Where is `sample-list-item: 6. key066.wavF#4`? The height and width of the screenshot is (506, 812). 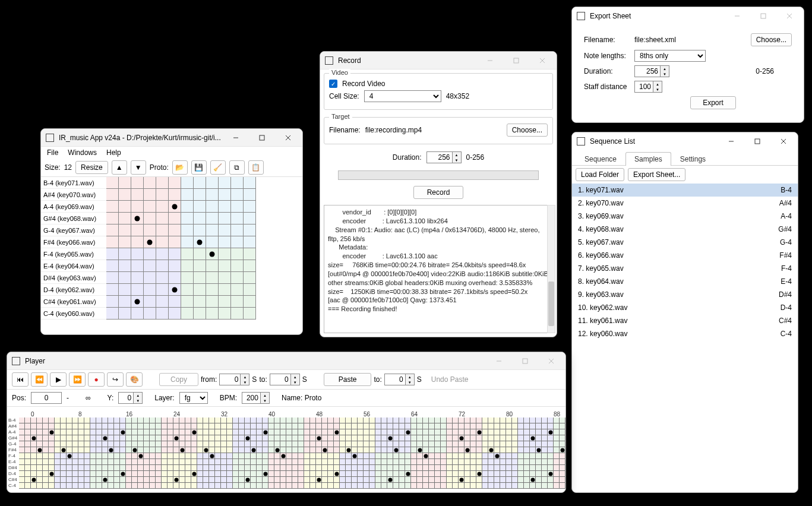
sample-list-item: 6. key066.wavF#4 is located at coordinates (685, 255).